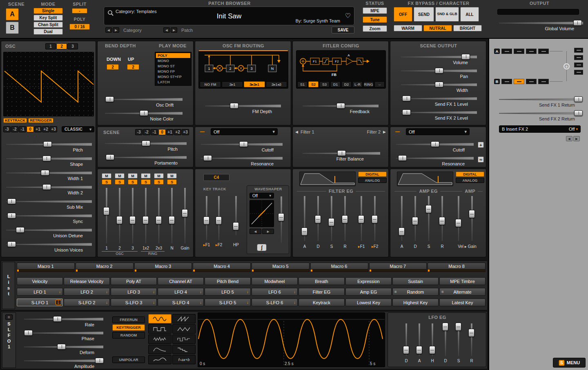 This screenshot has width=588, height=370. Describe the element at coordinates (232, 84) in the screenshot. I see `fm-route-2to1: 2▸1` at that location.